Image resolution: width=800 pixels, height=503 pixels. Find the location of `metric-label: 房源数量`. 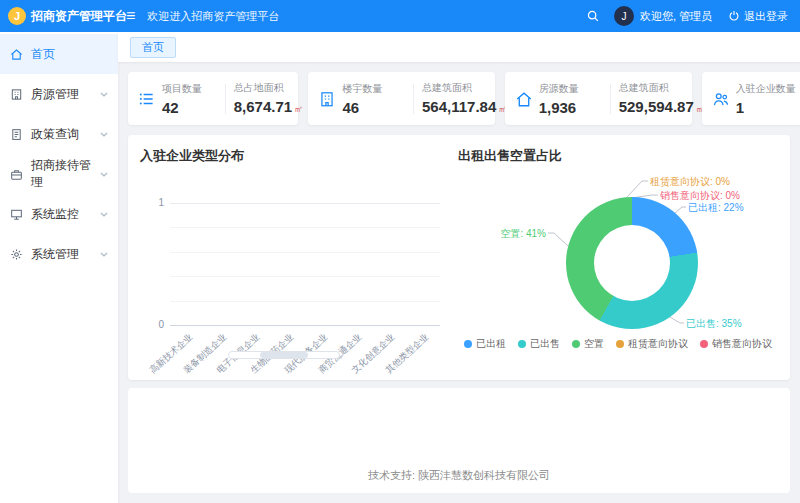

metric-label: 房源数量 is located at coordinates (570, 89).